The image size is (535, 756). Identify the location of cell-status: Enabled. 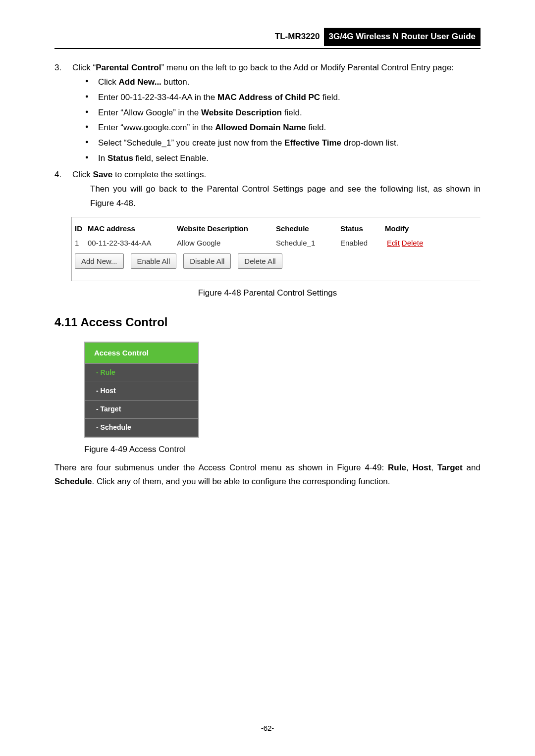
(363, 243).